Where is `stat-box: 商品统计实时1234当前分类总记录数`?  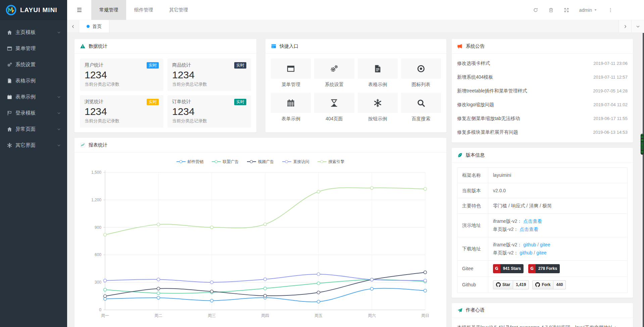
stat-box: 商品统计实时1234当前分类总记录数 is located at coordinates (209, 75).